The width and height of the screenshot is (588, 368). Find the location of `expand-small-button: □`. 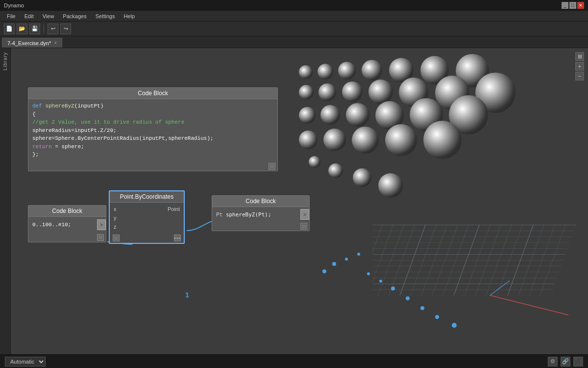

expand-small-button: □ is located at coordinates (100, 237).